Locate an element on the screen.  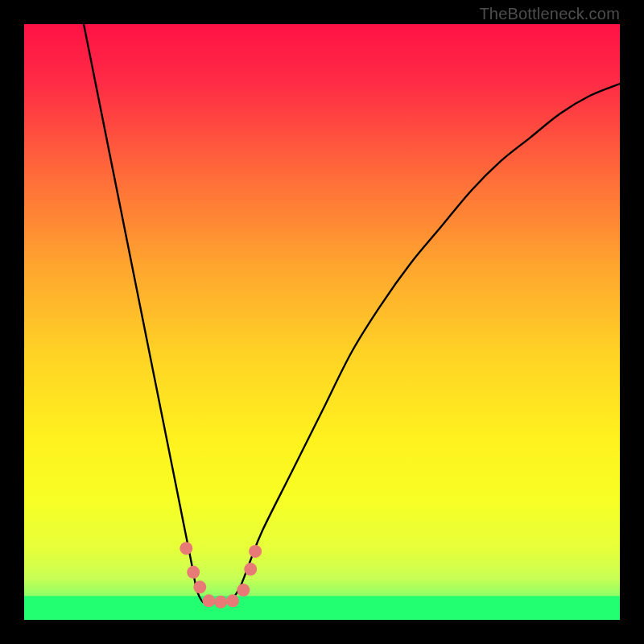
green-band is located at coordinates (322, 608).